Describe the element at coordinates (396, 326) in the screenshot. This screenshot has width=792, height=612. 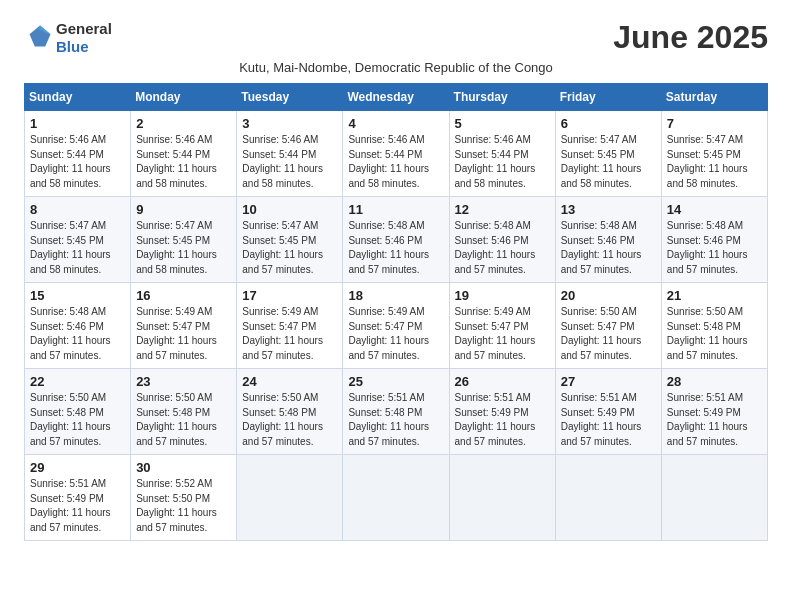
I see `calendar-week-row: 15 Sunrise: 5:48 AM Sunset: 5:46 PM Dayl…` at that location.